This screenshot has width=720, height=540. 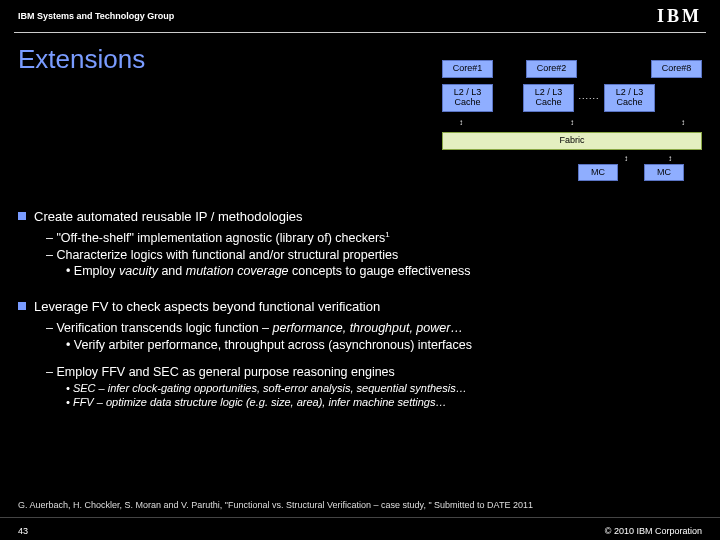 What do you see at coordinates (360, 16) in the screenshot?
I see `header: IBM Systems and Technology Group IBM` at bounding box center [360, 16].